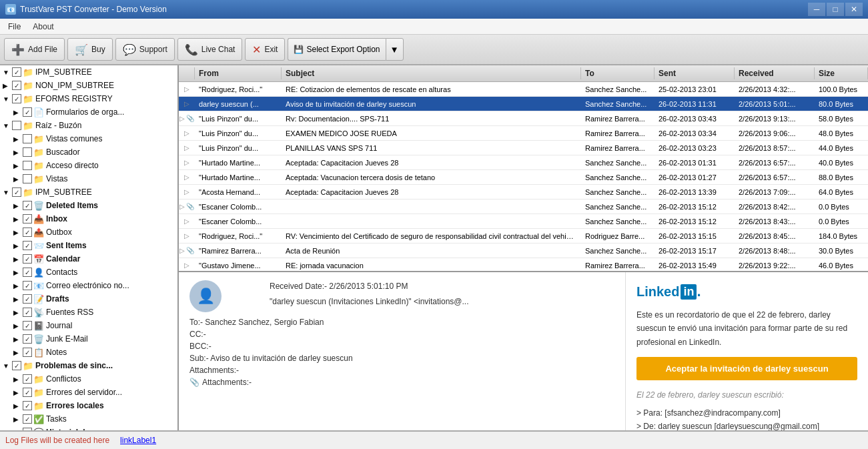  What do you see at coordinates (238, 73) in the screenshot?
I see `col-header-from: From` at bounding box center [238, 73].